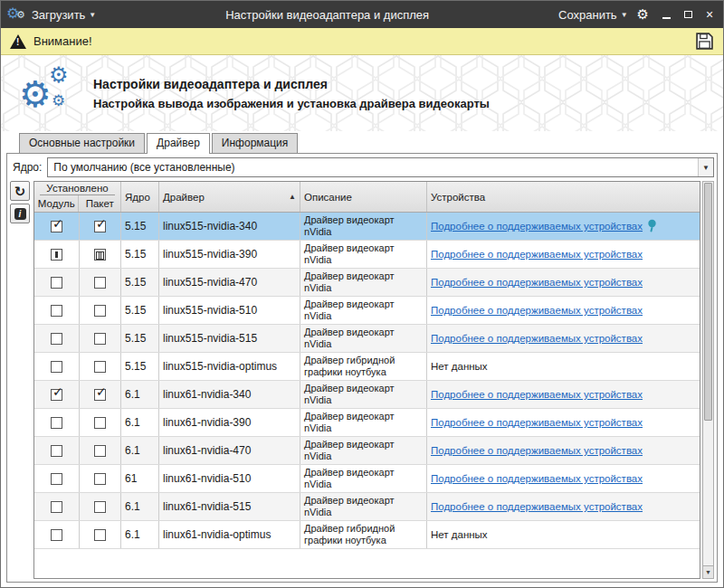  Describe the element at coordinates (230, 422) in the screenshot. I see `driver-cell: linux61-nvidia-390` at that location.